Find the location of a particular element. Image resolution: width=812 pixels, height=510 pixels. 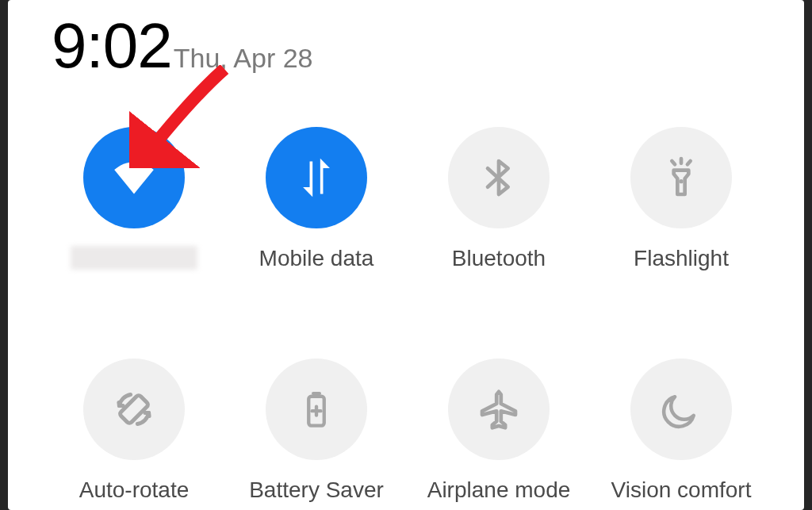

airplane-icon is located at coordinates (499, 409).